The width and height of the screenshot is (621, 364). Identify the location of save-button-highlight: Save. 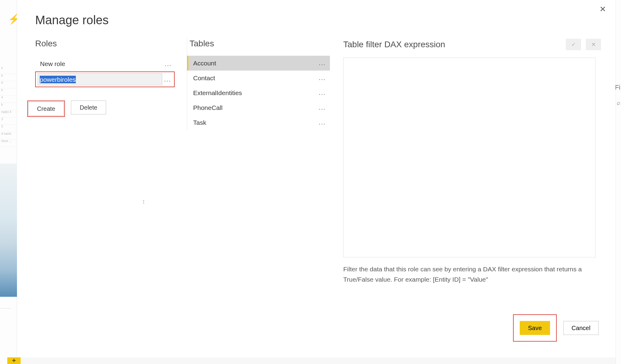
(535, 328).